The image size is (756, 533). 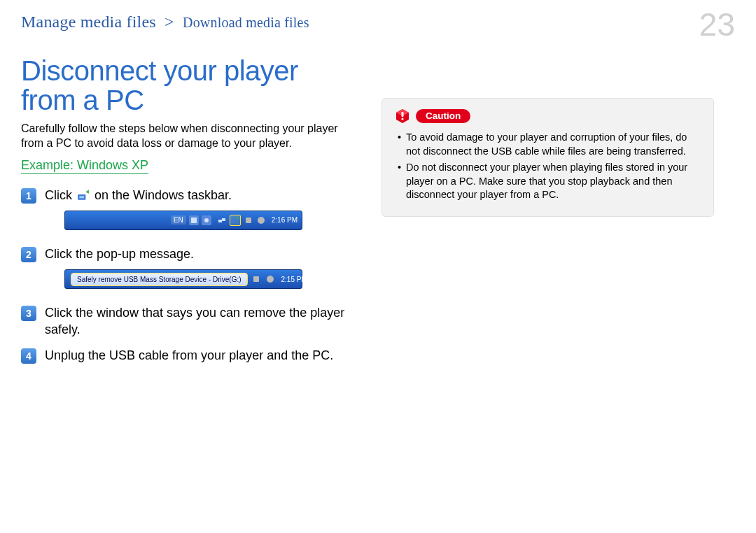 I want to click on step-4-text: Unplug the USB cable from your player an…, so click(x=199, y=355).